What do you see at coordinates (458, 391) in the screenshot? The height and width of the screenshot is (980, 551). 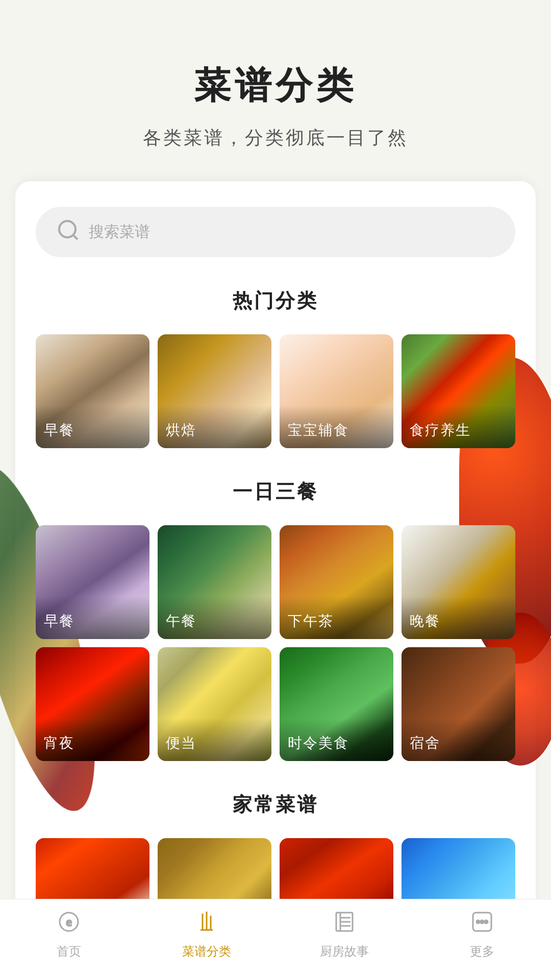 I see `category-item-health-food: 食疗养生` at bounding box center [458, 391].